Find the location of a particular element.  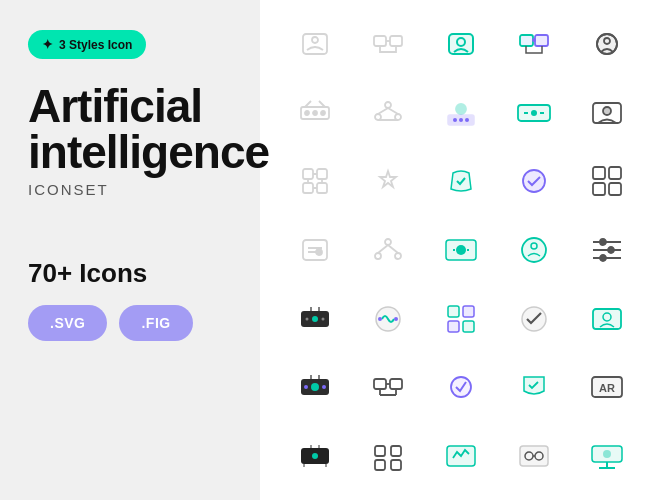

list-item: AR is located at coordinates (607, 387).